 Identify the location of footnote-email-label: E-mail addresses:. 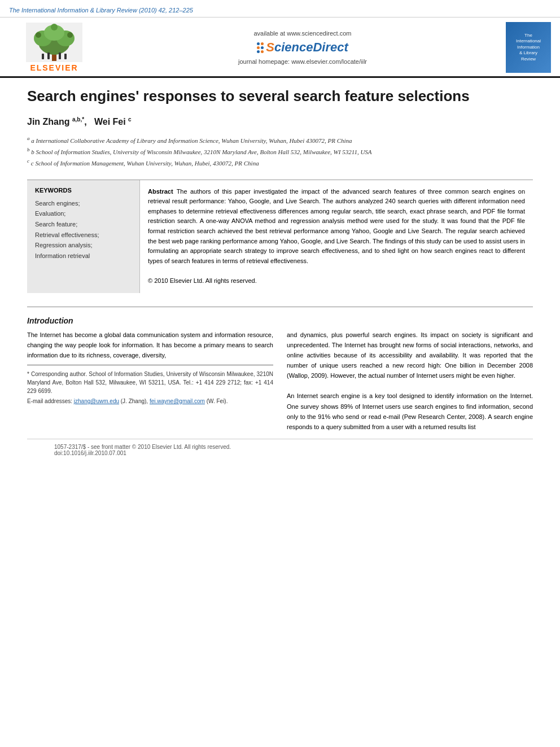
(50, 401).